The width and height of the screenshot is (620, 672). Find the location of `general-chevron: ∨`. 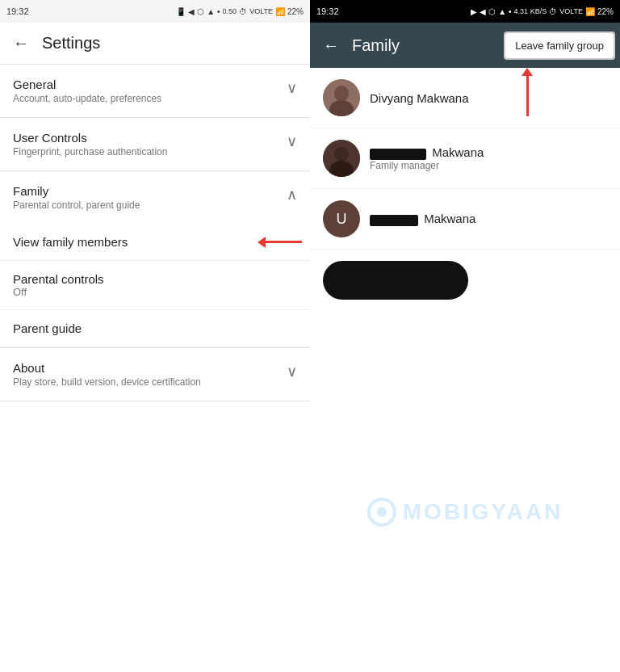

general-chevron: ∨ is located at coordinates (292, 88).